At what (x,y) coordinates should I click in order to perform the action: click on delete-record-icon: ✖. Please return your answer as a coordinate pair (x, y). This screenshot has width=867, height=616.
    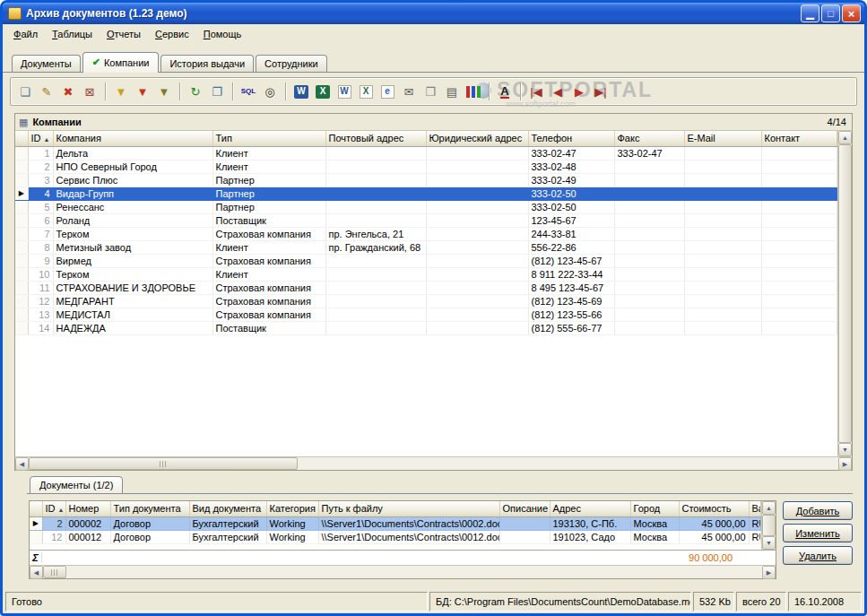
    Looking at the image, I should click on (68, 91).